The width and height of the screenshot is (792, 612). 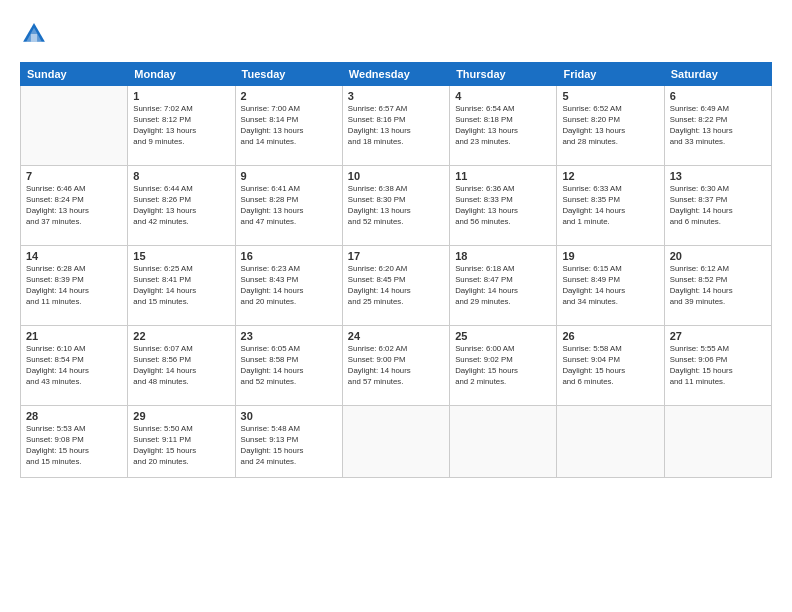 I want to click on day-info: Sunrise: 5:53 AM Sunset: 9:08 PM Dayligh…, so click(x=74, y=446).